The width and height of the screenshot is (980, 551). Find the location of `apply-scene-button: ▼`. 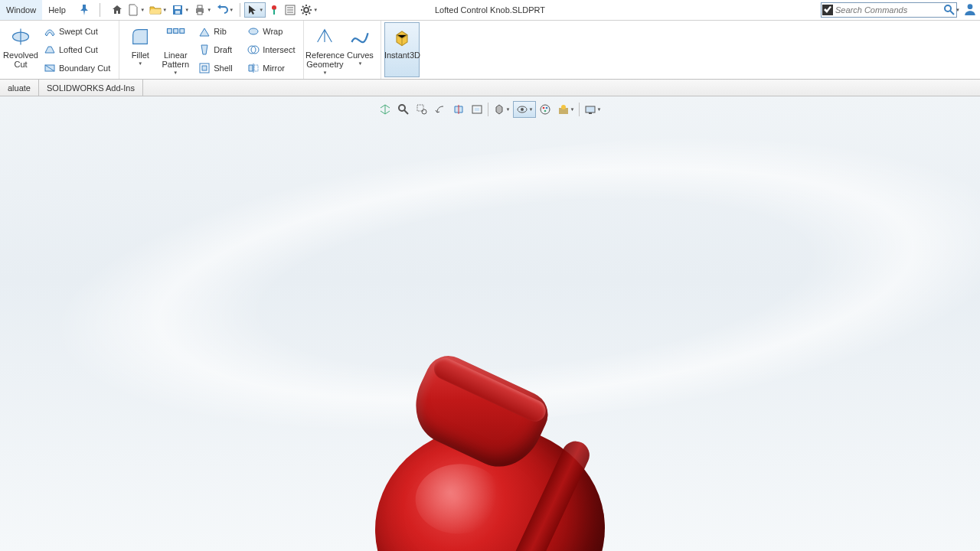

apply-scene-button: ▼ is located at coordinates (566, 109).